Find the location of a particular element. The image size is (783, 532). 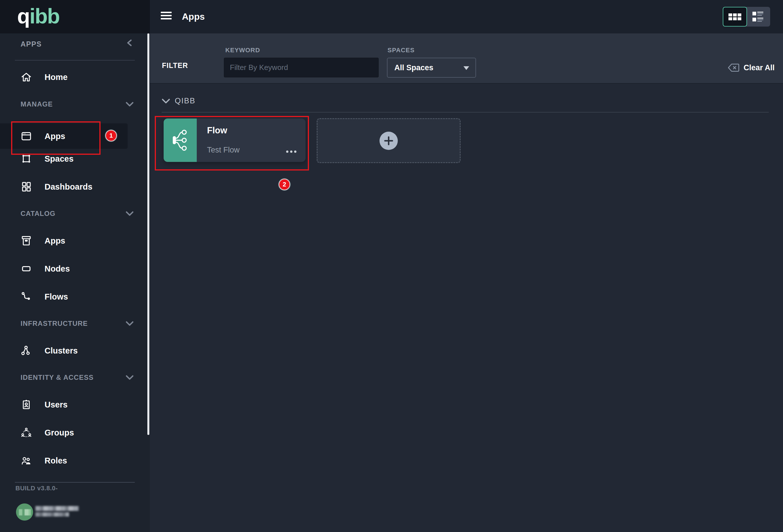

nodes-icon is located at coordinates (26, 269).